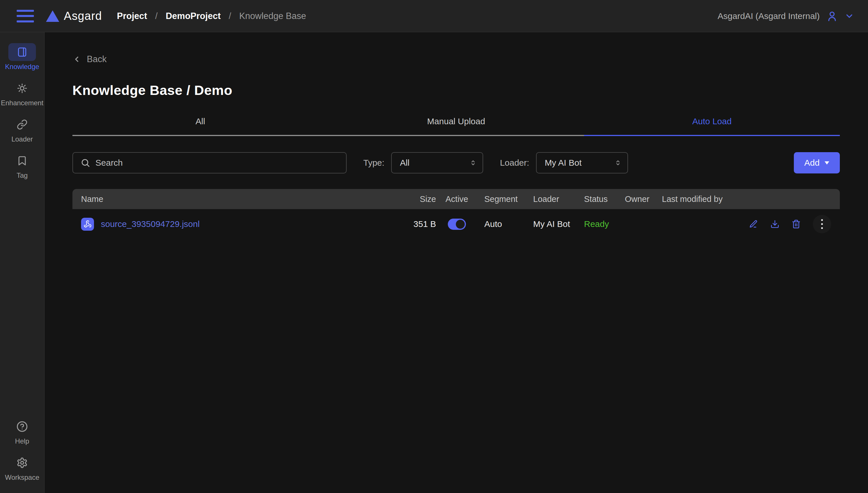  Describe the element at coordinates (97, 59) in the screenshot. I see `back-label: Back` at that location.